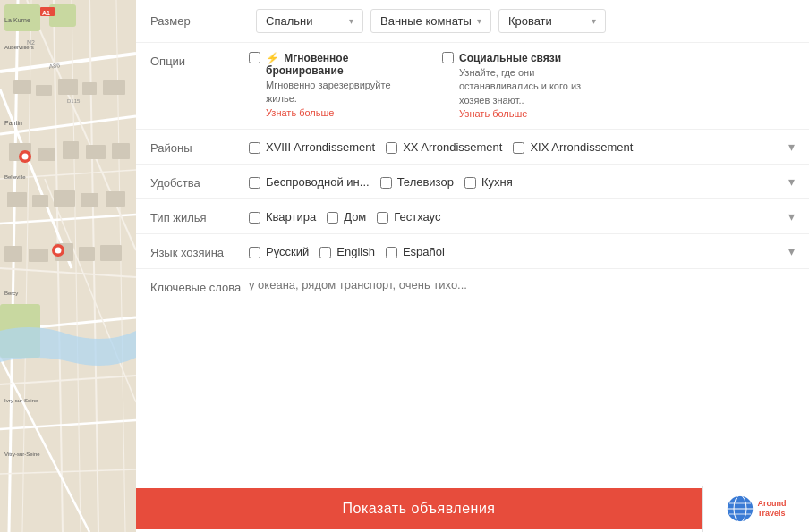 Image resolution: width=809 pixels, height=532 pixels. I want to click on svg-text: La-Kurne, so click(18, 20).